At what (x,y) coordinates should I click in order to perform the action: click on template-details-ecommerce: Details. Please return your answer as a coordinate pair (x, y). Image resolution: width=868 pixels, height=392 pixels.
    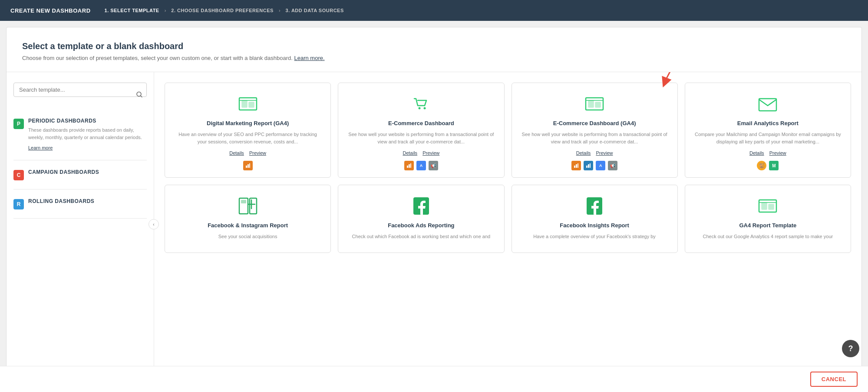
    Looking at the image, I should click on (410, 153).